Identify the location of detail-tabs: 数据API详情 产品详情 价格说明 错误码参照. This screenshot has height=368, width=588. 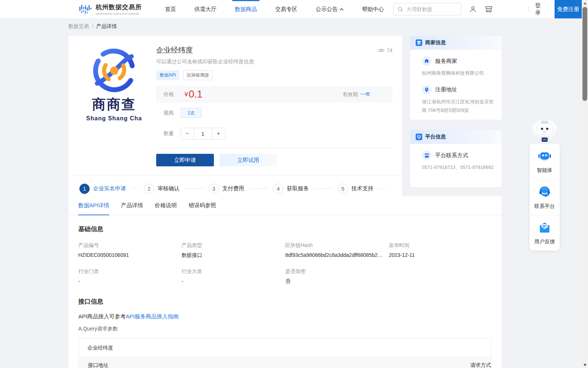
(285, 206).